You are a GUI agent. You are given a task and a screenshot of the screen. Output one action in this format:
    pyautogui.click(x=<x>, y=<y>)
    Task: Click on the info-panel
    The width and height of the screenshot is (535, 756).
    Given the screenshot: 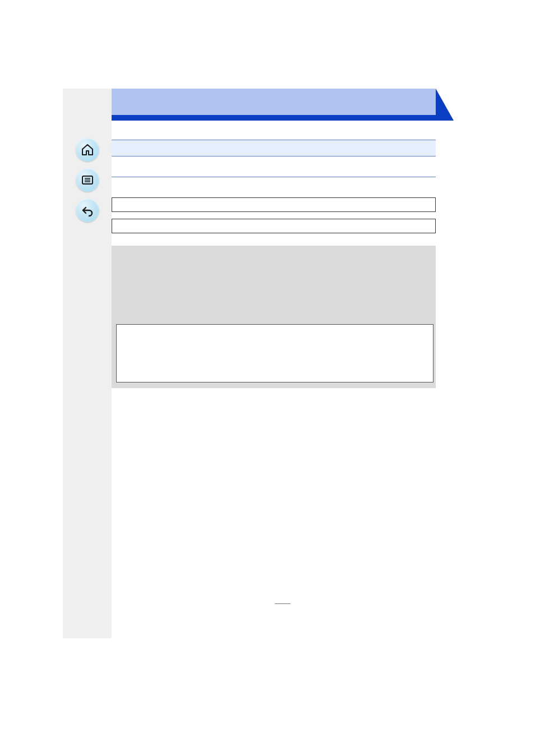 What is the action you would take?
    pyautogui.click(x=274, y=317)
    